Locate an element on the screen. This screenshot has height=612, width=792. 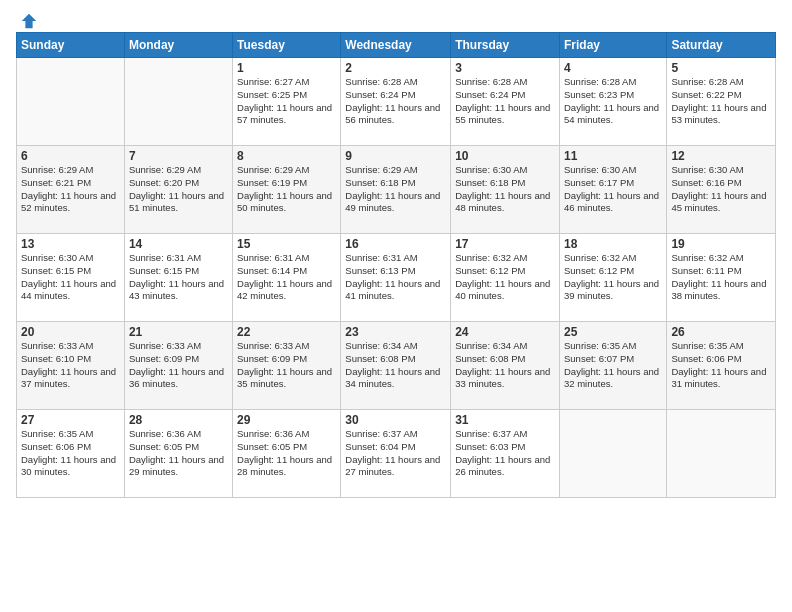
day-number: 9 is located at coordinates (396, 156).